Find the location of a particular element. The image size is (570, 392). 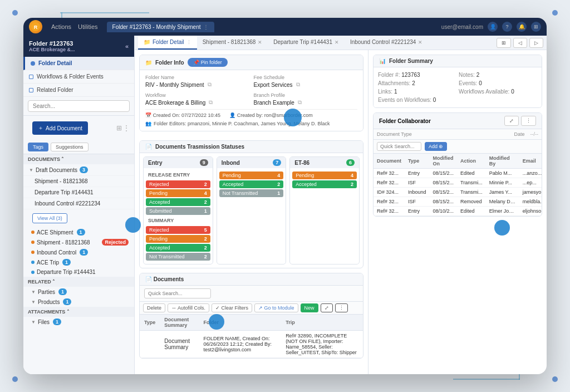

sidebar-icon-1: ⊞ is located at coordinates (119, 128).